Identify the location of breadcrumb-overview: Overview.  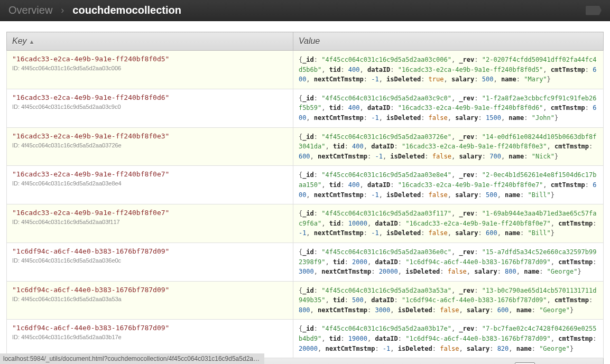
(31, 11).